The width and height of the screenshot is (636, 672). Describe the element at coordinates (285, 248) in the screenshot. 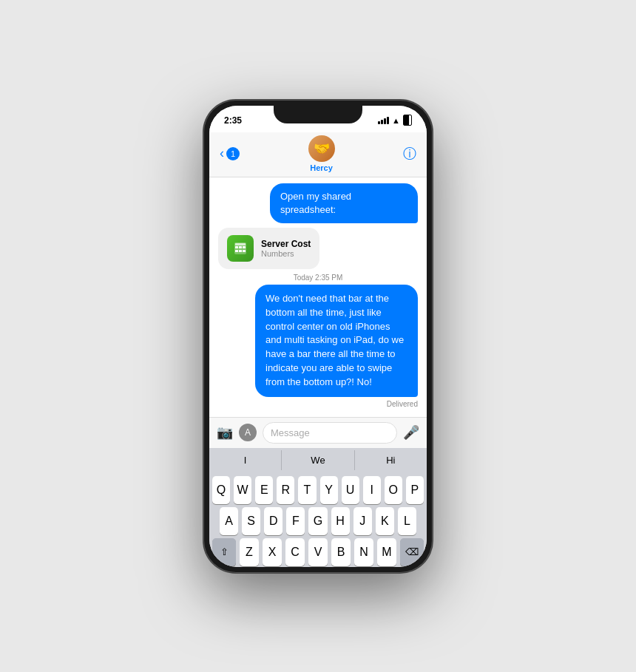

I see `shared-card-text: Server Cost Numbers` at that location.